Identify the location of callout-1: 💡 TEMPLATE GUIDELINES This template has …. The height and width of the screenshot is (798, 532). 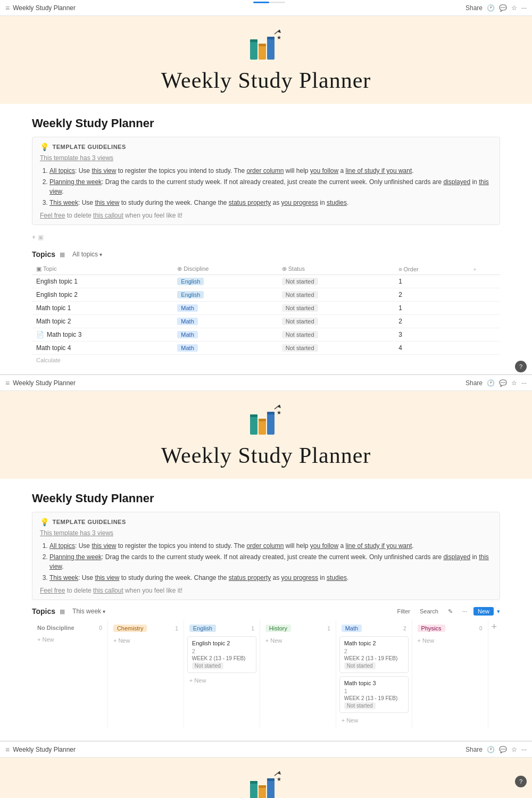
(266, 181).